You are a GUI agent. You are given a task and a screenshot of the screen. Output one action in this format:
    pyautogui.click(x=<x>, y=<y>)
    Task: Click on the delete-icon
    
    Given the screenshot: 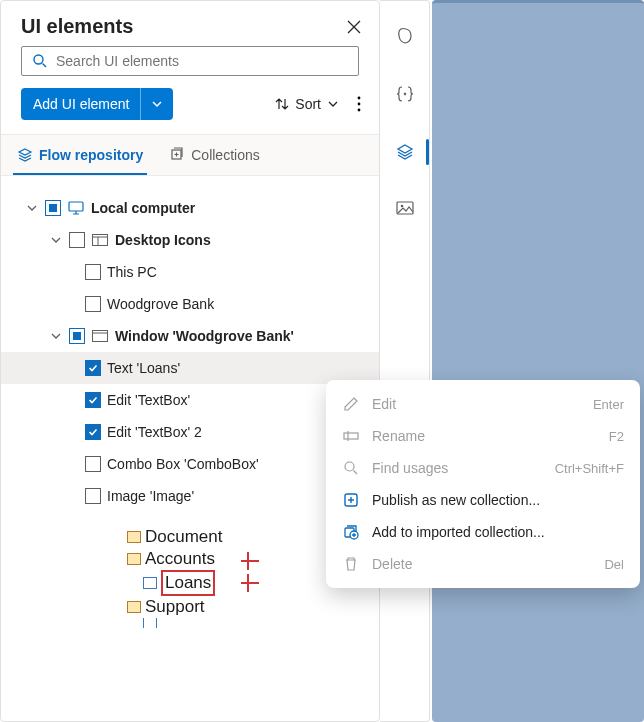 What is the action you would take?
    pyautogui.click(x=351, y=564)
    